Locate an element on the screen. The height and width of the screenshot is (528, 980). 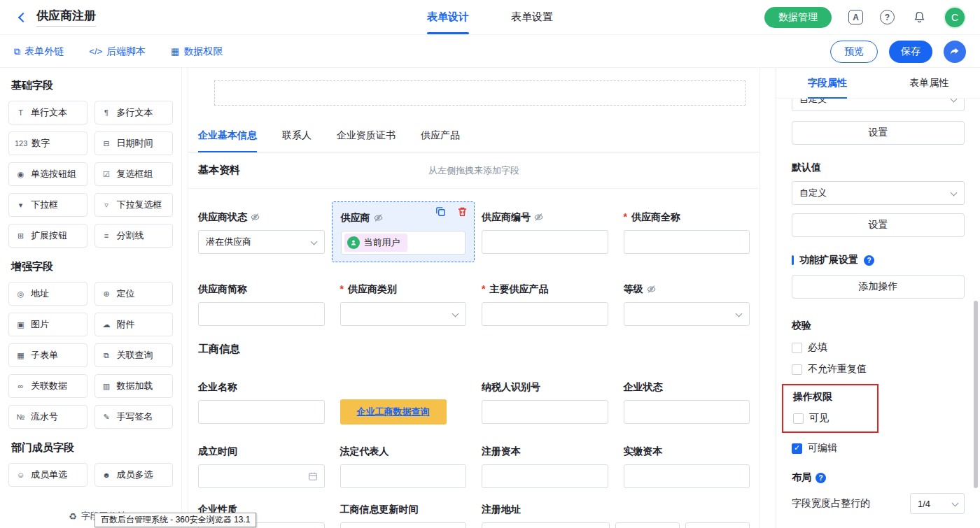
field-registered-capital: 注册资本 is located at coordinates (545, 466).